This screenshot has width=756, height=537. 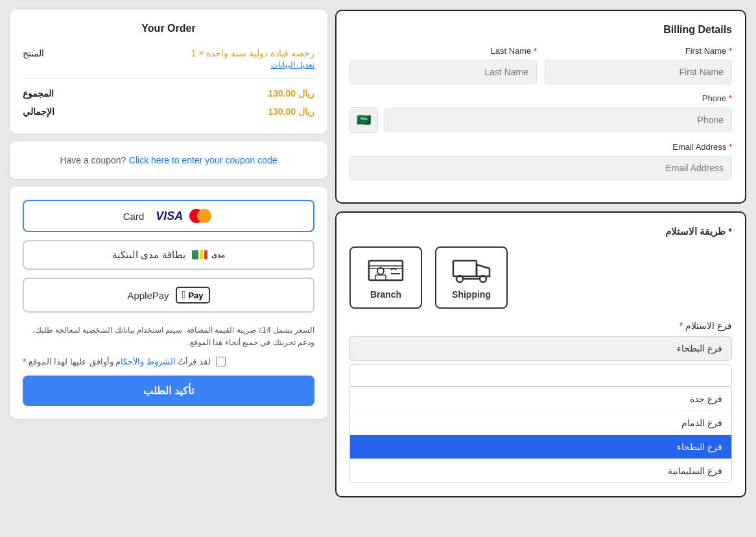 What do you see at coordinates (93, 160) in the screenshot?
I see `coupon-text: Have a coupon?` at bounding box center [93, 160].